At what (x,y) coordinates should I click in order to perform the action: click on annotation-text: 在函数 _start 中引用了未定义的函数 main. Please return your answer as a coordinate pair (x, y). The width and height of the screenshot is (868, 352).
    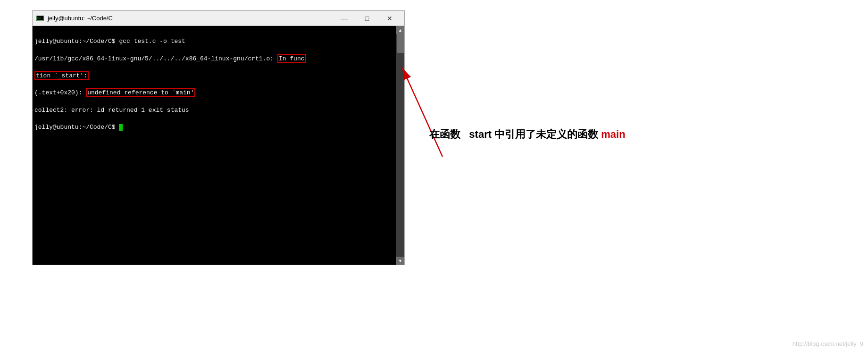
    Looking at the image, I should click on (527, 134).